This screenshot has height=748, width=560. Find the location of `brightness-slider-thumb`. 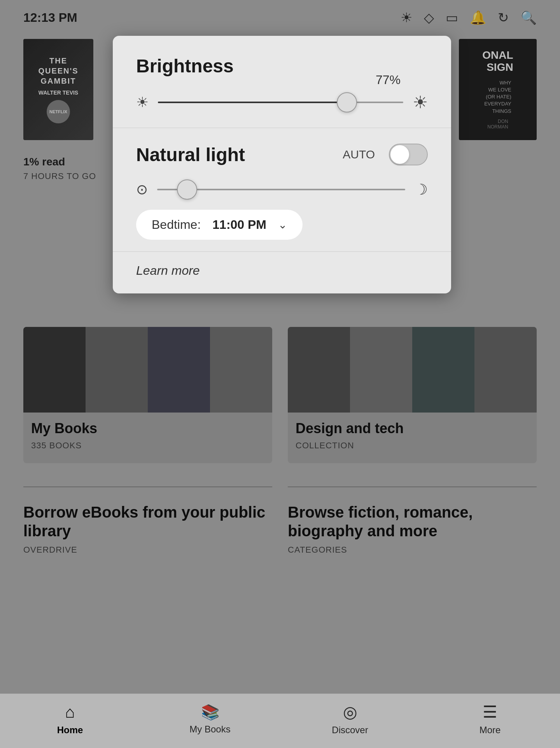

brightness-slider-thumb is located at coordinates (347, 102).